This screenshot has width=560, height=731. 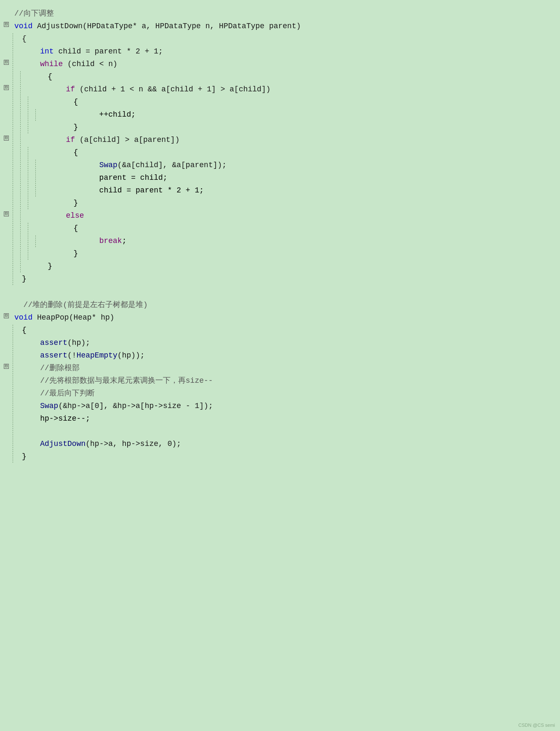 What do you see at coordinates (280, 39) in the screenshot?
I see `code-line-brace1: {` at bounding box center [280, 39].